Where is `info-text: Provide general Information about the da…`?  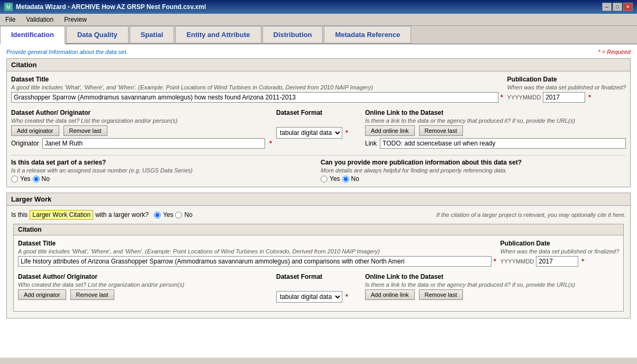 info-text: Provide general Information about the da… is located at coordinates (67, 52).